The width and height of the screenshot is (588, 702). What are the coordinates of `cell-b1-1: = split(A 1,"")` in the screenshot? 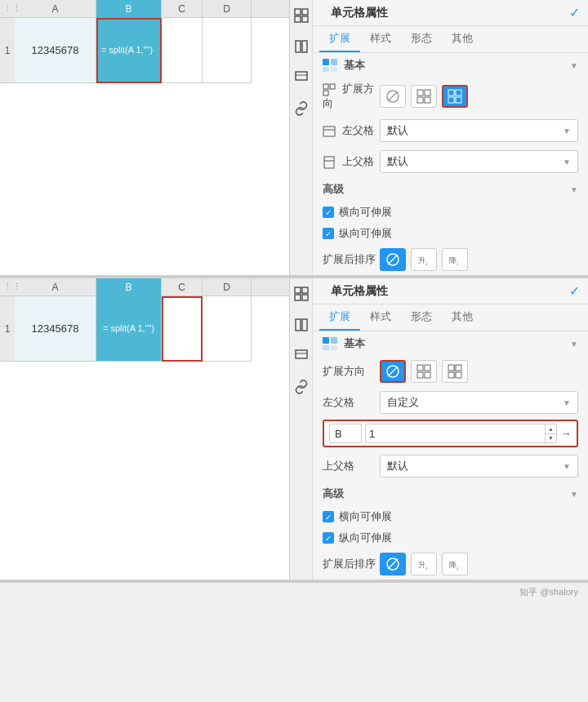 It's located at (129, 51).